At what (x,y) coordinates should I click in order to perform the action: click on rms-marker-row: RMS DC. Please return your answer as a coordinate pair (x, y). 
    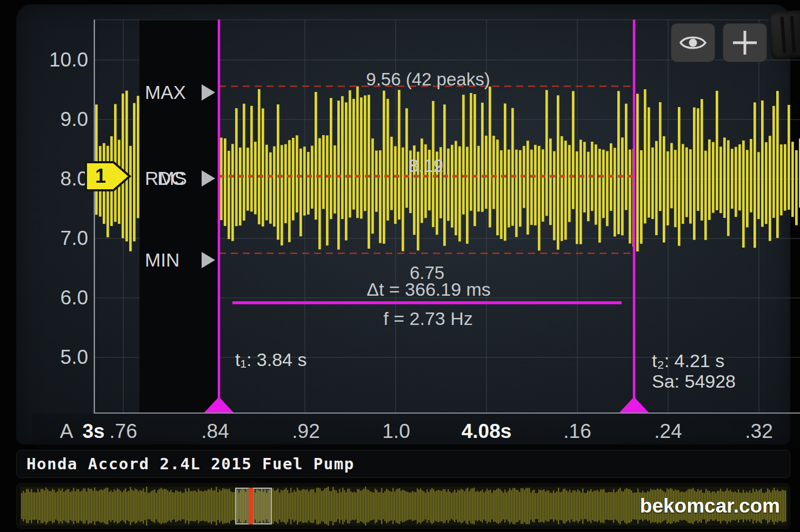
    Looking at the image, I should click on (182, 178).